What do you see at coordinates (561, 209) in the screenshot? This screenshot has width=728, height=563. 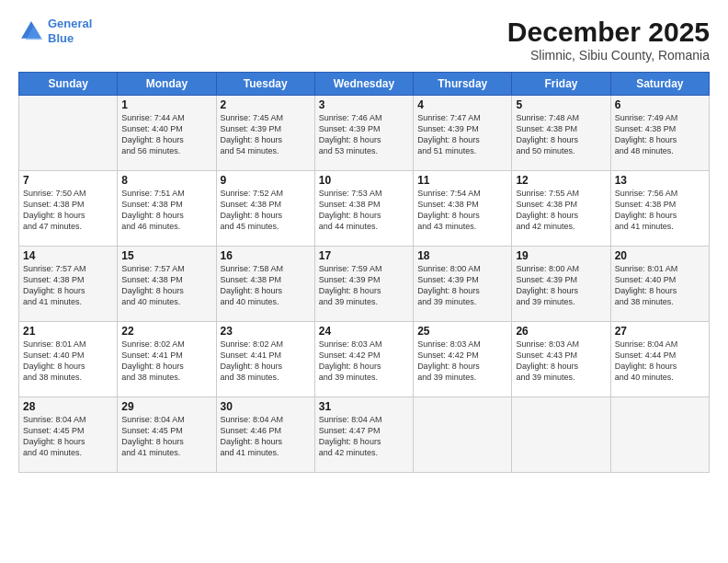 I see `calendar-cell: 12 Sunrise: 7:55 AMSunset: 4:38 PMDaylig…` at bounding box center [561, 209].